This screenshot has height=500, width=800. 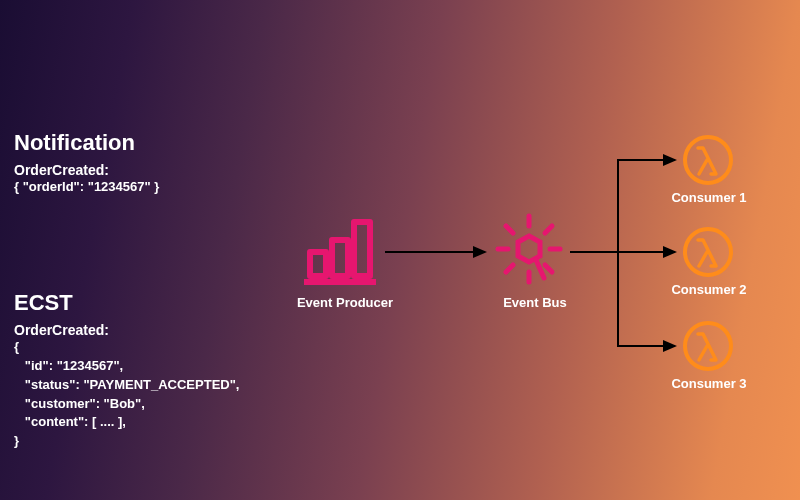 What do you see at coordinates (345, 302) in the screenshot?
I see `event-producer-label: Event Producer` at bounding box center [345, 302].